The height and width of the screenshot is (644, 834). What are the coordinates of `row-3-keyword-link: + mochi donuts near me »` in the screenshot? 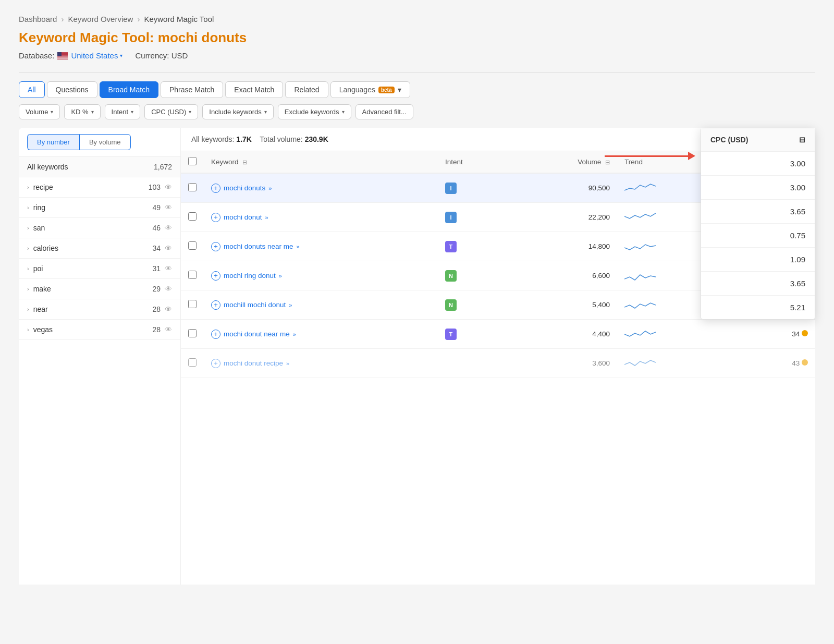 It's located at (321, 247).